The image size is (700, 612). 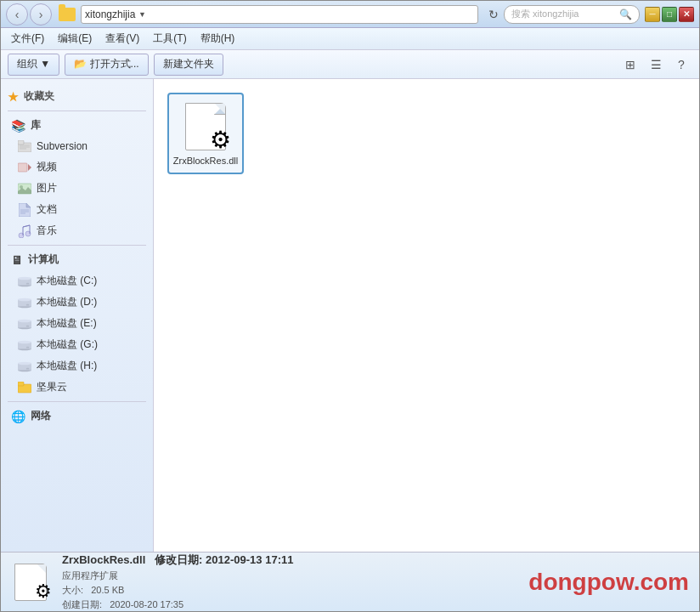 What do you see at coordinates (14, 97) in the screenshot?
I see `star-icon: ★` at bounding box center [14, 97].